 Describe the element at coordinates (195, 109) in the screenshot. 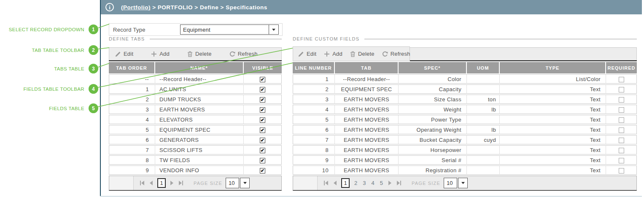

I see `table-row: 3EARTH MOVERS✔` at that location.